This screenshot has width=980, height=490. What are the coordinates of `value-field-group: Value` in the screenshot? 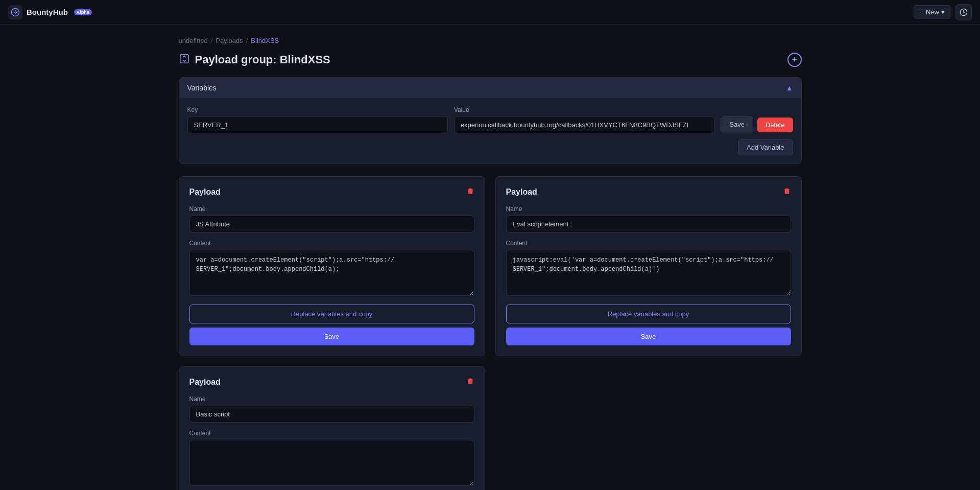 It's located at (584, 120).